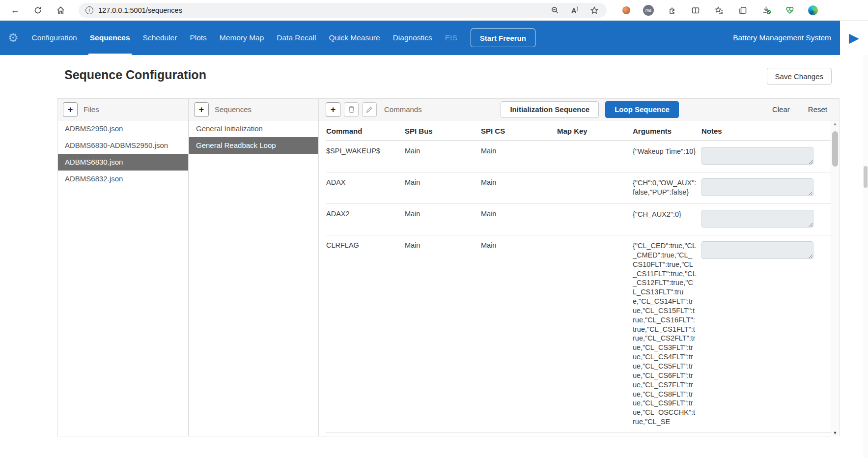  I want to click on collections-icon, so click(743, 10).